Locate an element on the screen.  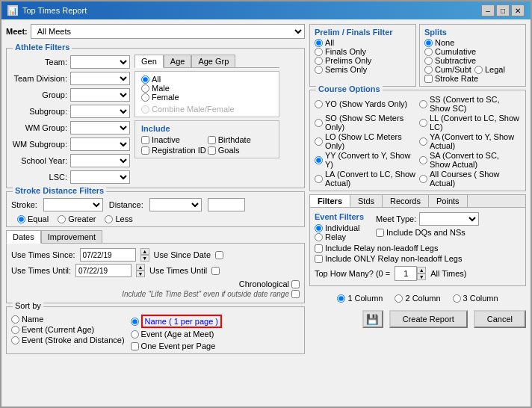
chronological-checkbox is located at coordinates (296, 284).